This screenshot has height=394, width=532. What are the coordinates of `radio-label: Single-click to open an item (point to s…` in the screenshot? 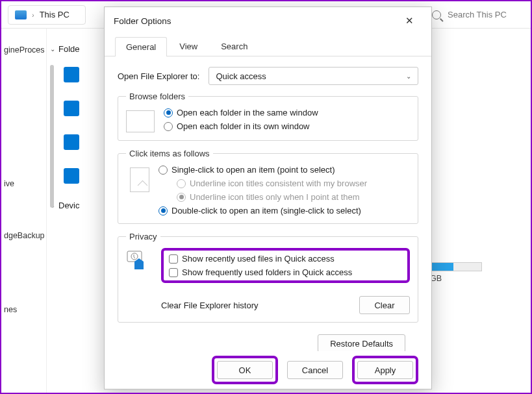 It's located at (253, 170).